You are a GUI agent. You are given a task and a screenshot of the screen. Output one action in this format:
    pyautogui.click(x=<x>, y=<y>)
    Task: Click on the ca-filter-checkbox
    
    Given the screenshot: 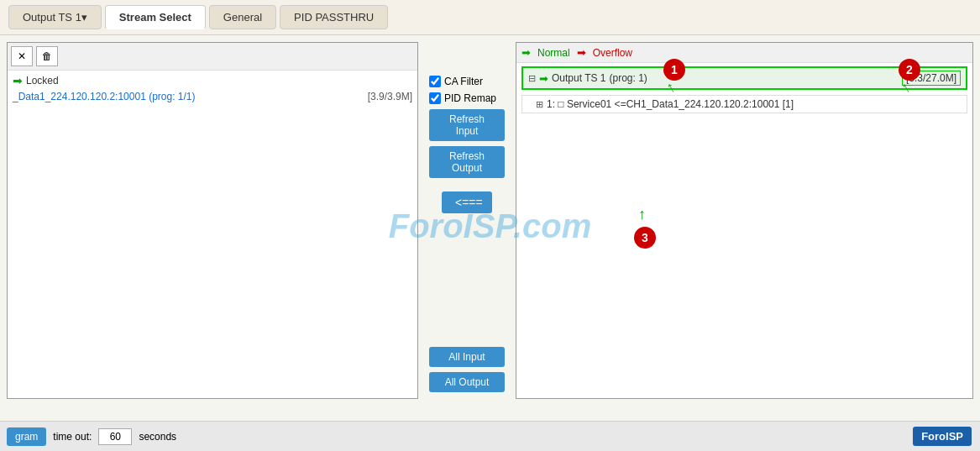 What is the action you would take?
    pyautogui.click(x=435, y=81)
    